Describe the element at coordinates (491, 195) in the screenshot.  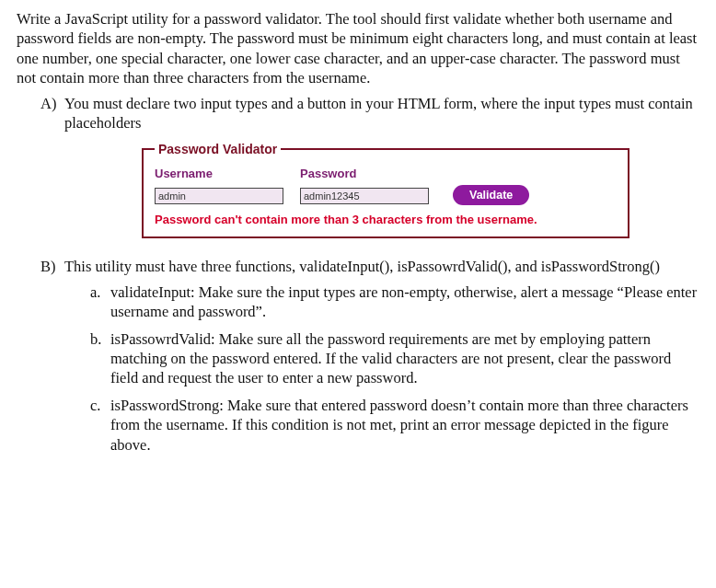
I see `validate-button: Validate` at that location.